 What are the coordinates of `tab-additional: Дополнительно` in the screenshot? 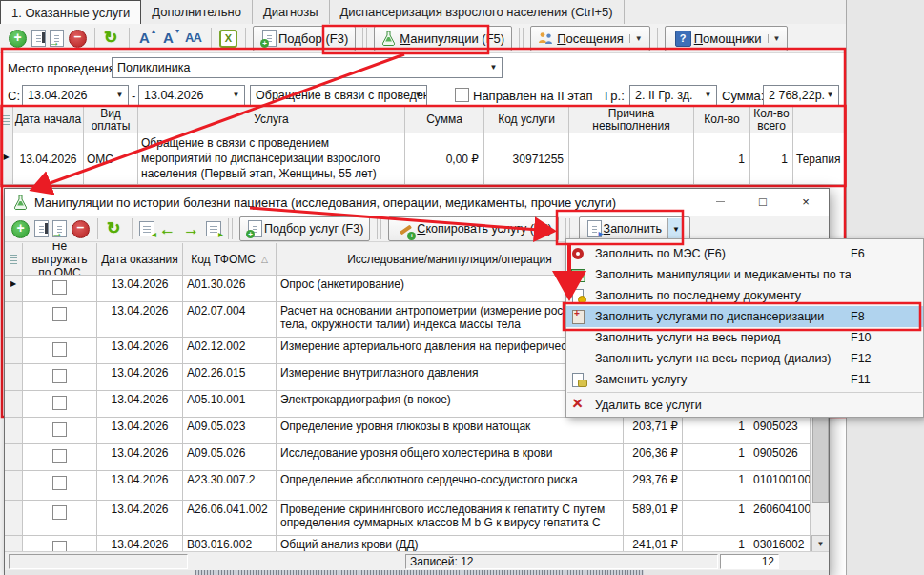 It's located at (196, 11).